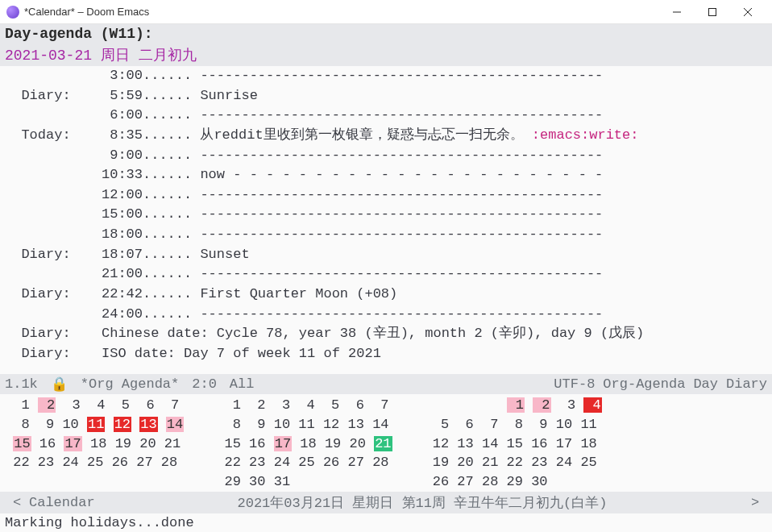 This screenshot has height=532, width=772. What do you see at coordinates (386, 195) in the screenshot?
I see `agenda-line: 12:00...... ----------------------------…` at bounding box center [386, 195].